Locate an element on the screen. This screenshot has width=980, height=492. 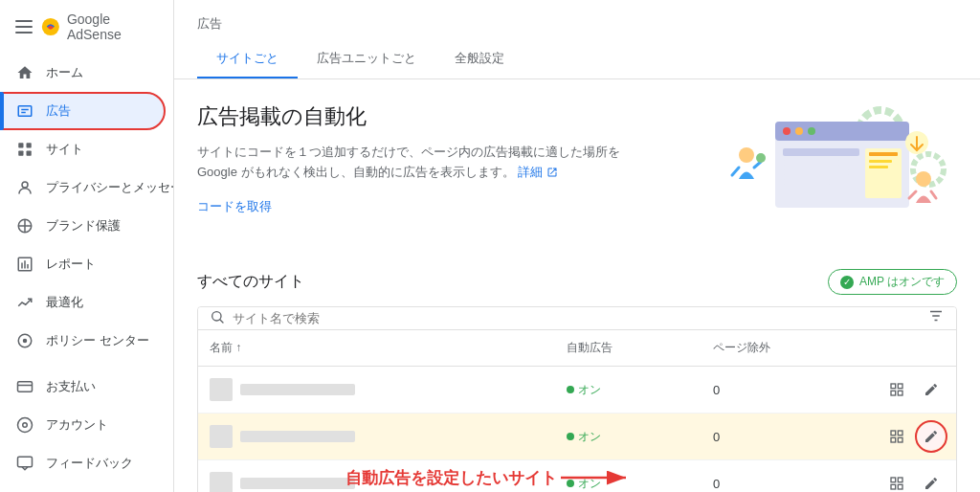
menu-icon is located at coordinates (24, 27).